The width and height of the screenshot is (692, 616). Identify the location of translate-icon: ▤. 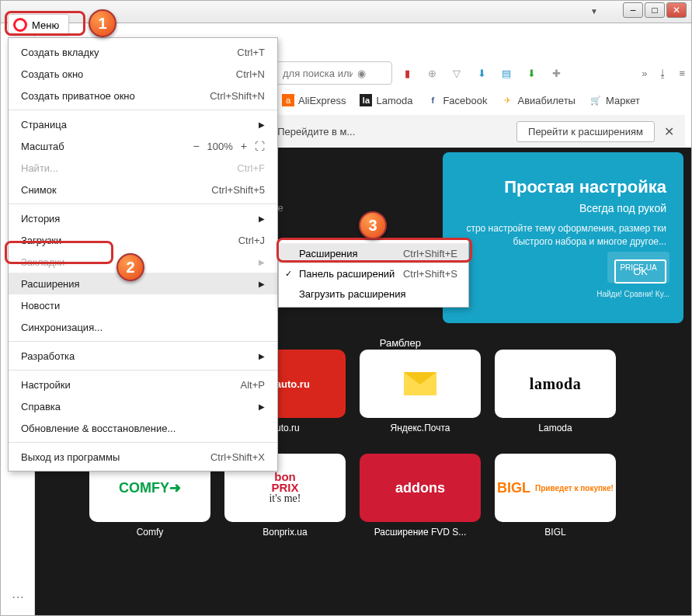
(506, 73).